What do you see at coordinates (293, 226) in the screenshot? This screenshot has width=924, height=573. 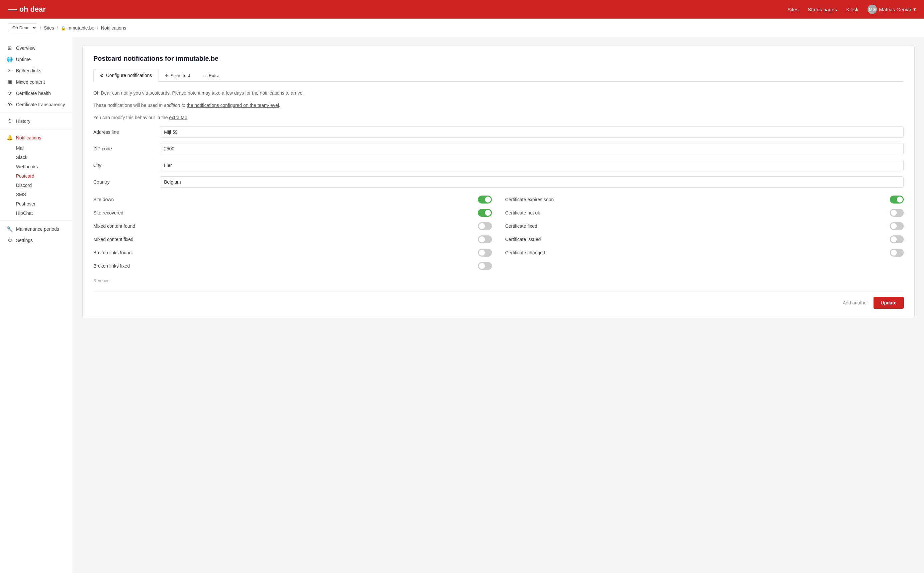 I see `toggle-item-mixed-content-found: Mixed content found` at bounding box center [293, 226].